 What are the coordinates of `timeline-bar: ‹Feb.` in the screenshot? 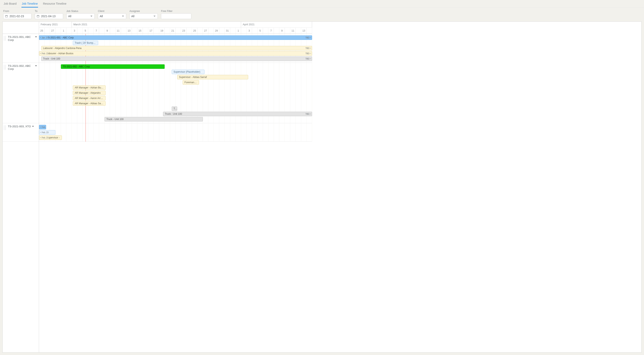 It's located at (42, 127).